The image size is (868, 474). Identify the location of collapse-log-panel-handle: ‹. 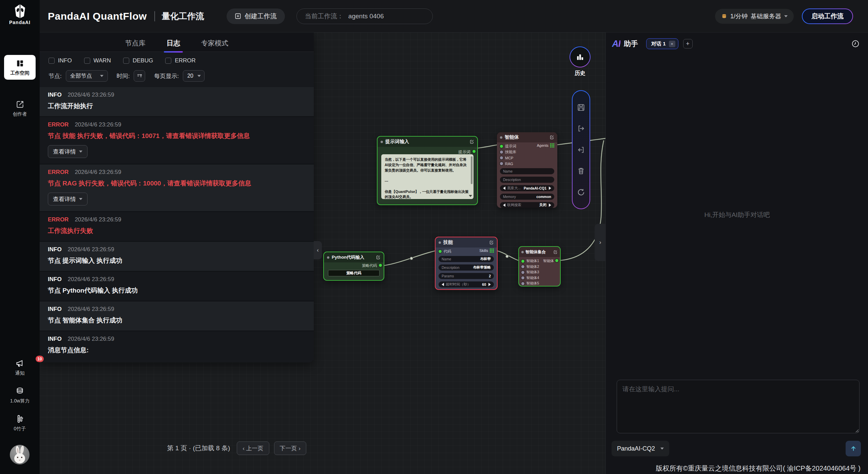
(318, 250).